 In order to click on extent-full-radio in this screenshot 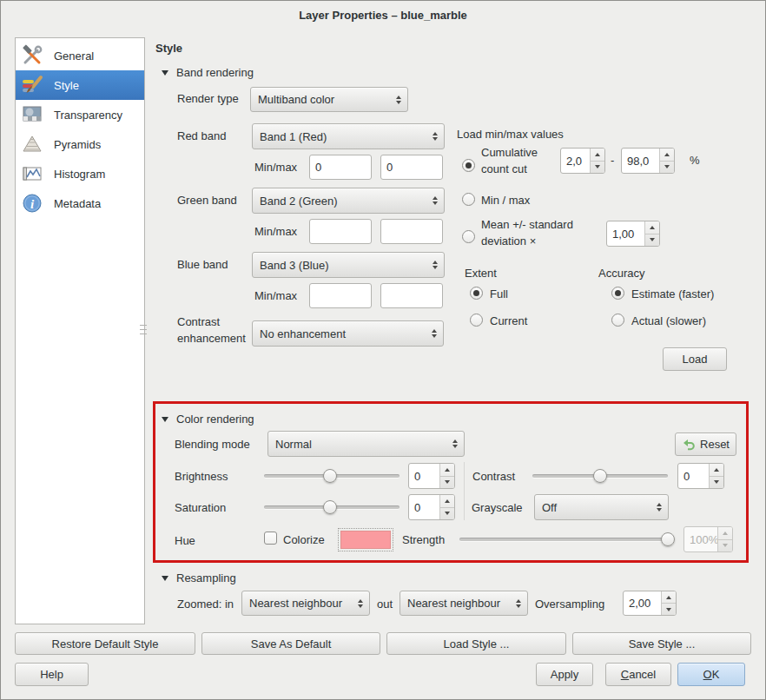, I will do `click(476, 294)`.